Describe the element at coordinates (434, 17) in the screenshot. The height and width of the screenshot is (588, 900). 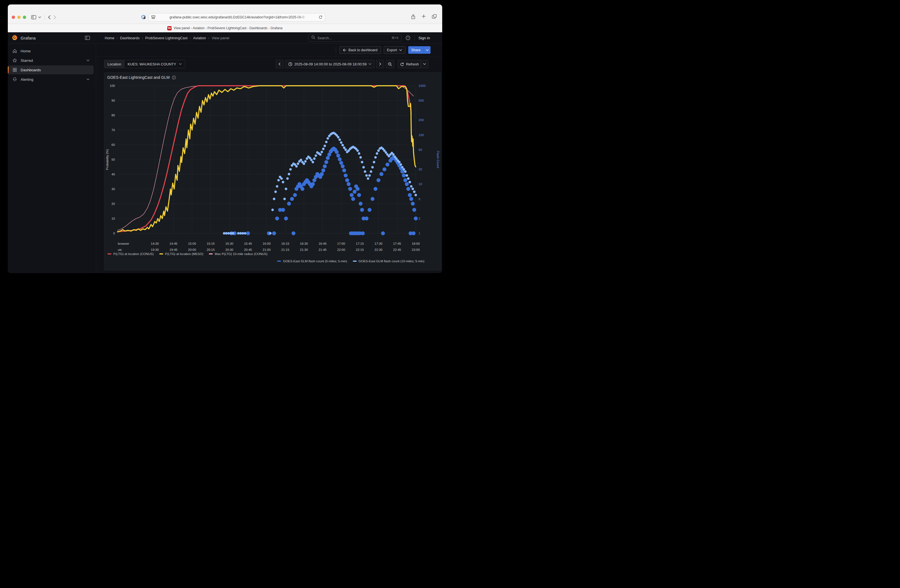
I see `tab-overview-icon` at that location.